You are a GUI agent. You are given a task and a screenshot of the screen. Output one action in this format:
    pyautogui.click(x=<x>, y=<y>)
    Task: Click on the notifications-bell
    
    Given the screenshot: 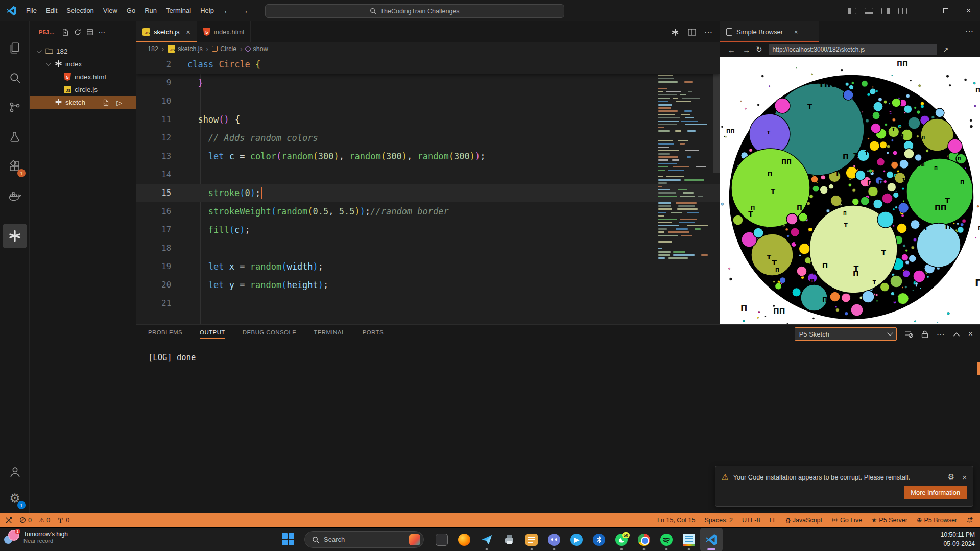 What is the action you would take?
    pyautogui.click(x=969, y=520)
    